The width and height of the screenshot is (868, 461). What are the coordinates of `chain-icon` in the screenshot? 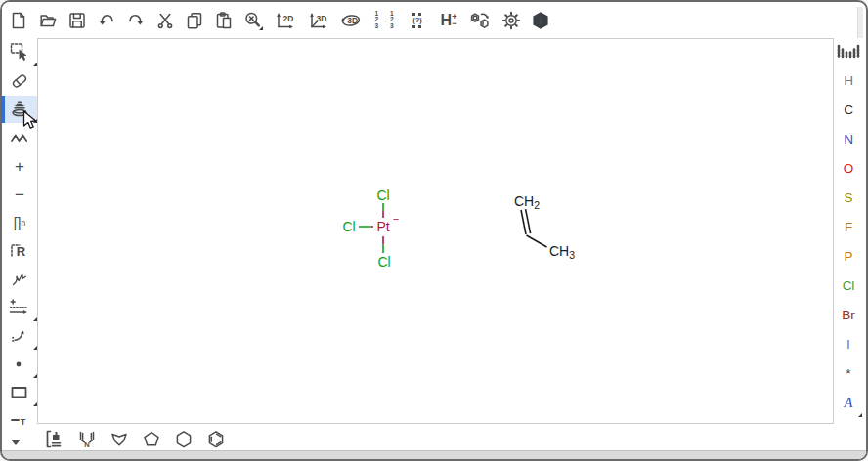 It's located at (20, 138).